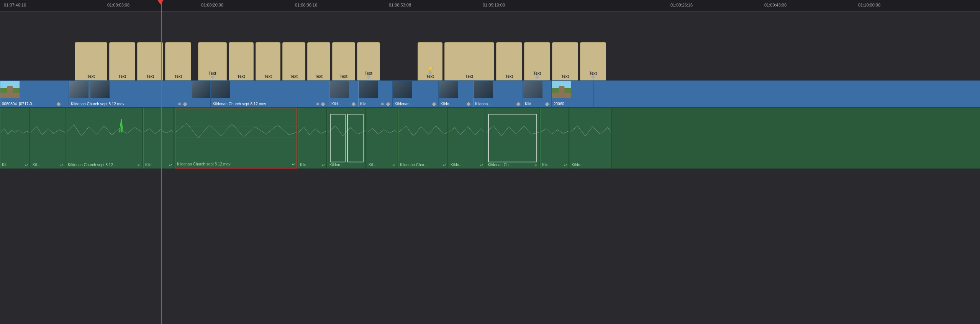 The height and width of the screenshot is (324, 980). Describe the element at coordinates (100, 90) in the screenshot. I see `video-thumb-2b` at that location.